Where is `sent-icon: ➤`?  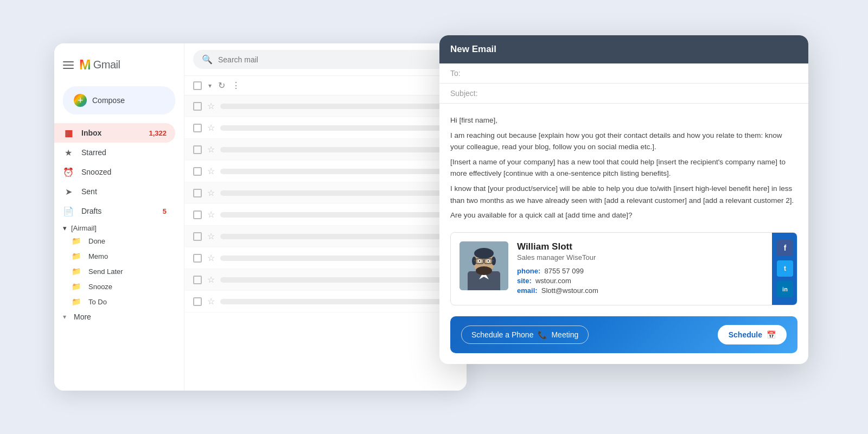
sent-icon: ➤ is located at coordinates (68, 192).